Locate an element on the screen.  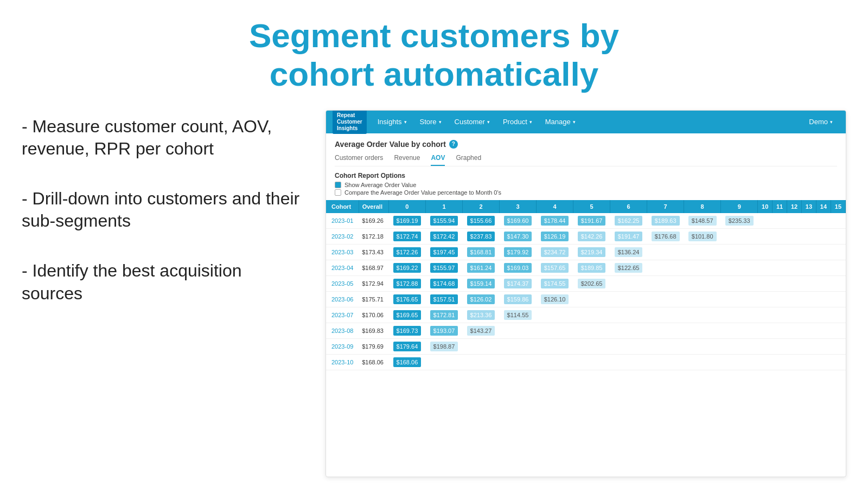
month-cell: $172.42 is located at coordinates (444, 236).